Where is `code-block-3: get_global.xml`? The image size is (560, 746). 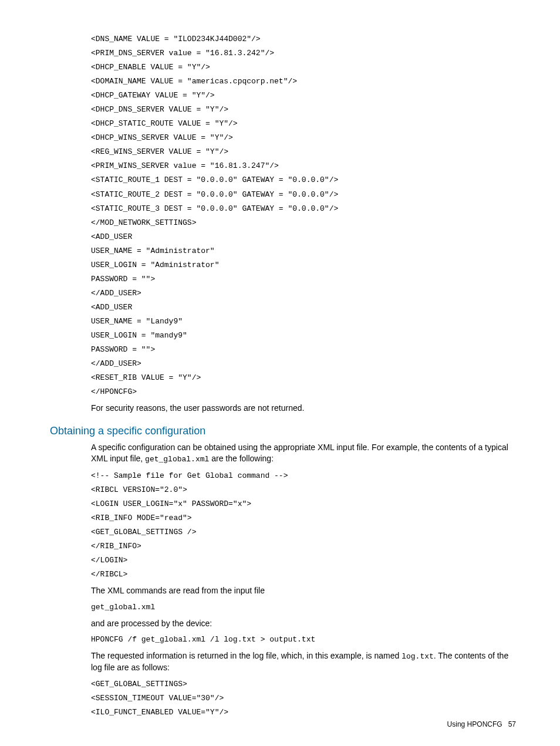 code-block-3: get_global.xml is located at coordinates (303, 607).